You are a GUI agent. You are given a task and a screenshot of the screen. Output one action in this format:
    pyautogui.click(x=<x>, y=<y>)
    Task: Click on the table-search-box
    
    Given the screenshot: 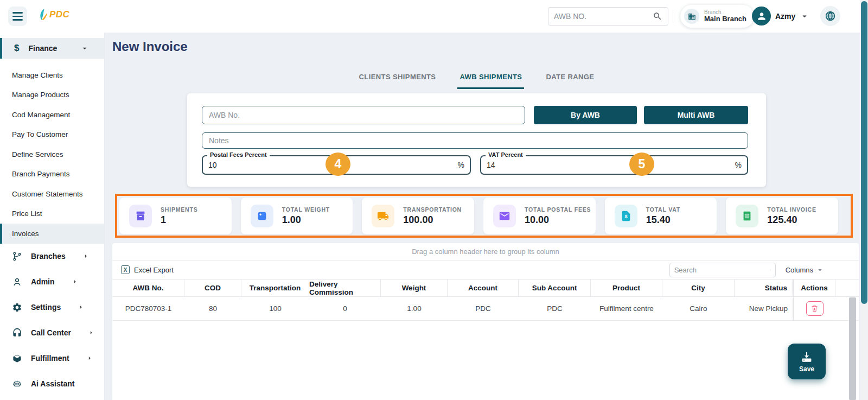 What is the action you would take?
    pyautogui.click(x=723, y=270)
    